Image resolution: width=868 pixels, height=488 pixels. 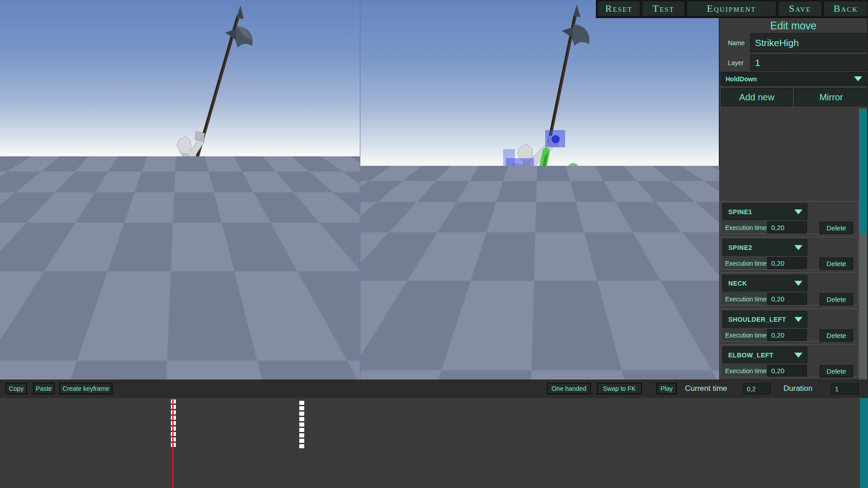 I want to click on move-type-dropdown: HoldDown, so click(x=794, y=79).